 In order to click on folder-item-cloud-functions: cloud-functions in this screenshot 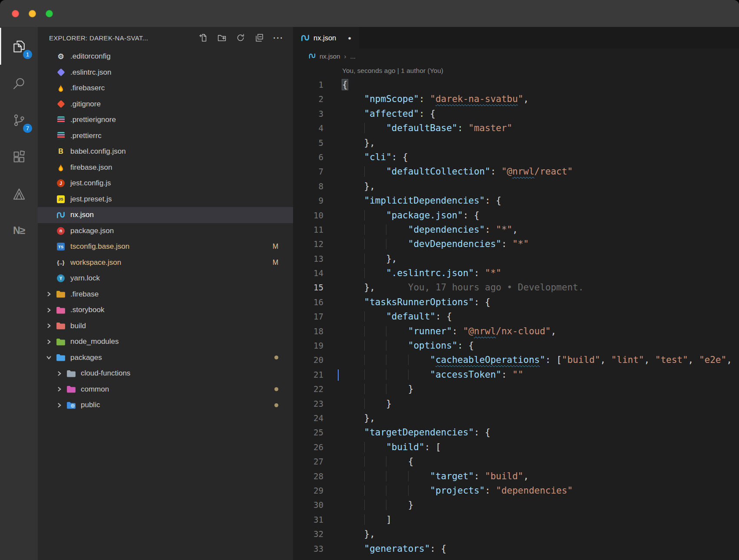, I will do `click(165, 373)`.